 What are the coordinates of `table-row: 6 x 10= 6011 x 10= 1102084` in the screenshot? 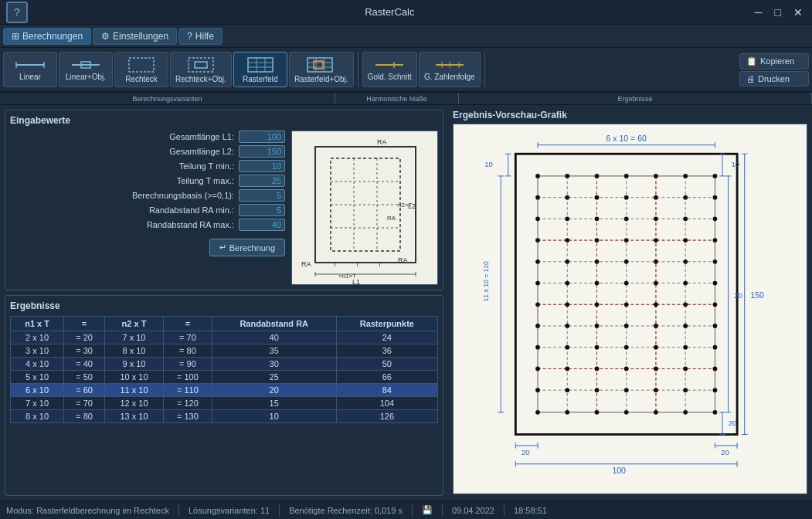 It's located at (224, 391).